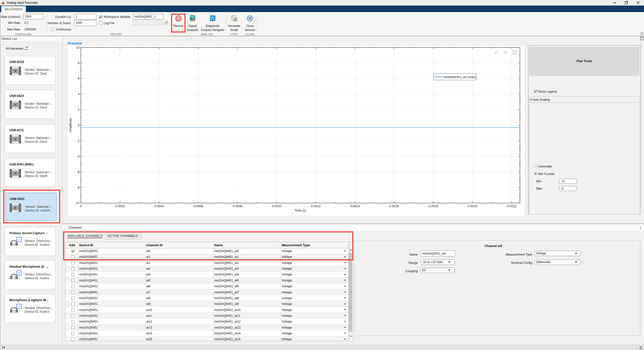 The height and width of the screenshot is (350, 644). What do you see at coordinates (79, 110) in the screenshot?
I see `svg-text: 2` at bounding box center [79, 110].